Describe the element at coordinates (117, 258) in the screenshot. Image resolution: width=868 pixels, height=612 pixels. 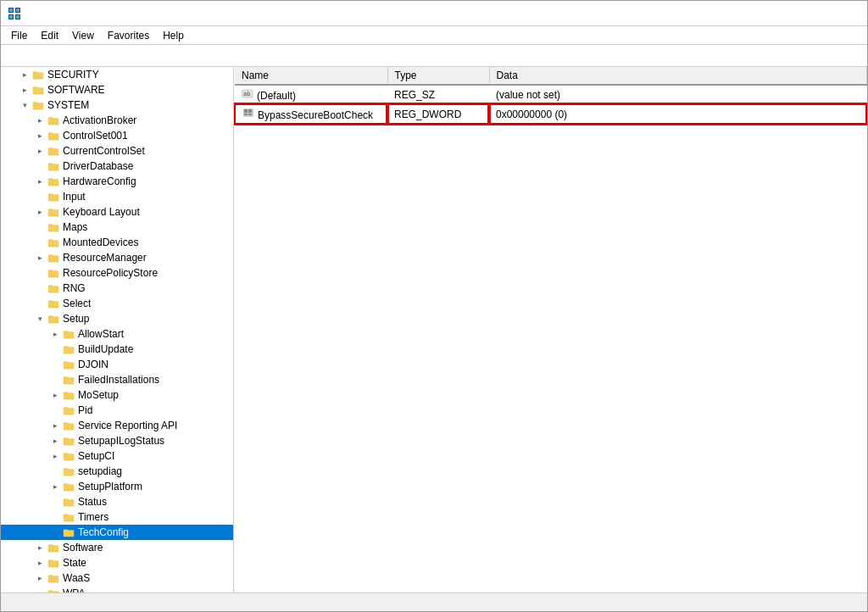
I see `tree-item-resourcemanager: ▸ ResourceManager` at that location.